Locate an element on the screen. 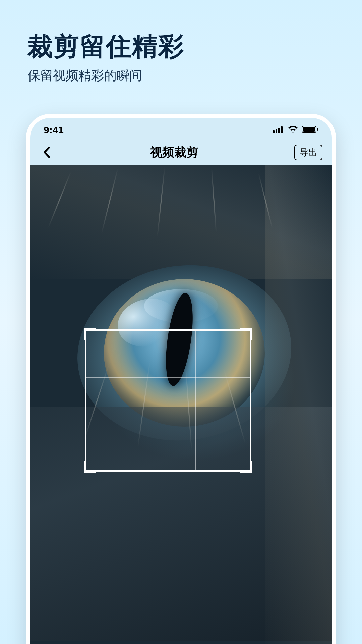  status-icons is located at coordinates (296, 130).